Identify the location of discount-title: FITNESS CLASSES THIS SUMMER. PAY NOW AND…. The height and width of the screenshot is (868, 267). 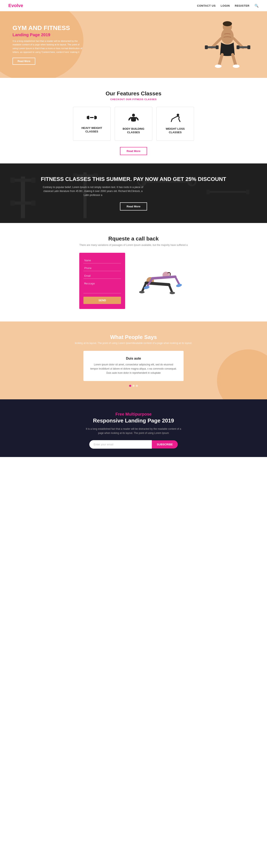
(134, 179).